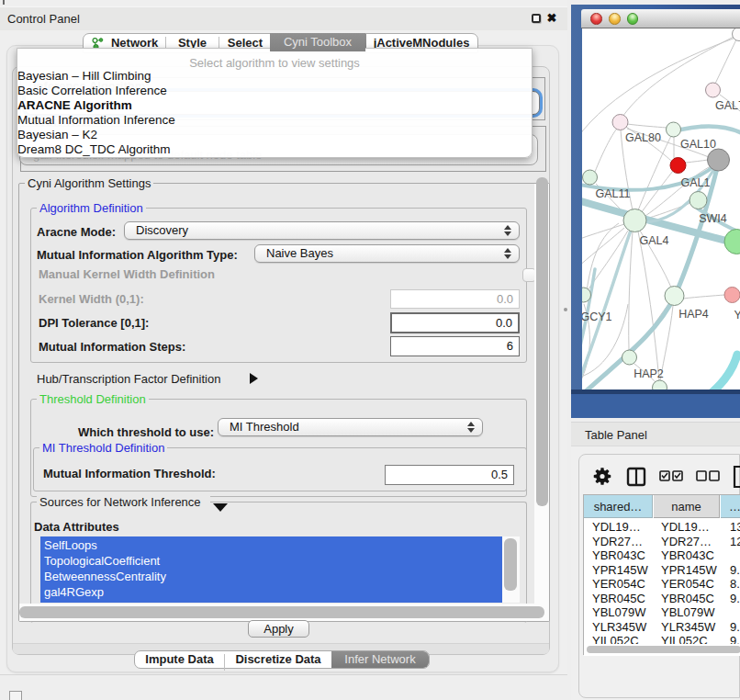 The height and width of the screenshot is (700, 740). Describe the element at coordinates (643, 138) in the screenshot. I see `svg-text: GAL80` at that location.